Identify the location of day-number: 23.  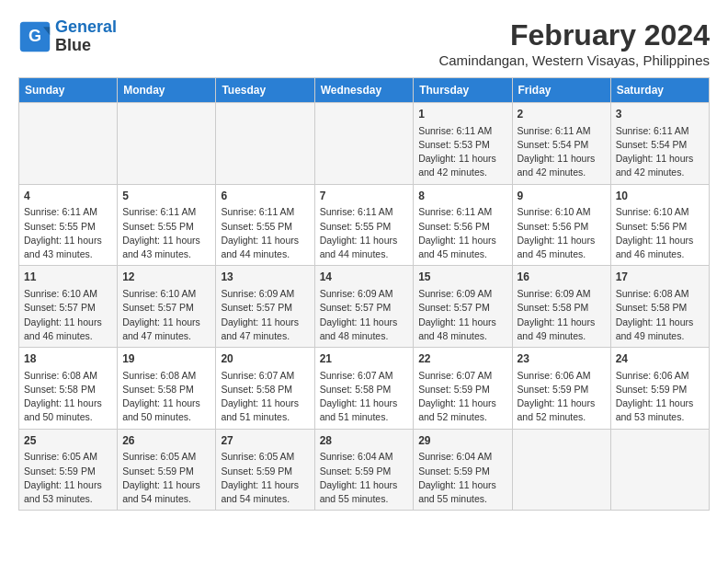
(562, 359).